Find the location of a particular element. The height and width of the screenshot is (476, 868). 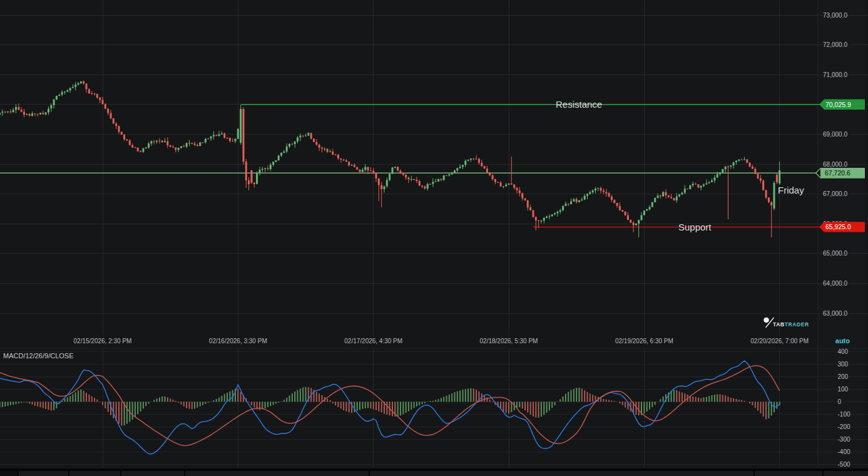

svg-text: 02/15/2026, 2:30 PM is located at coordinates (103, 341).